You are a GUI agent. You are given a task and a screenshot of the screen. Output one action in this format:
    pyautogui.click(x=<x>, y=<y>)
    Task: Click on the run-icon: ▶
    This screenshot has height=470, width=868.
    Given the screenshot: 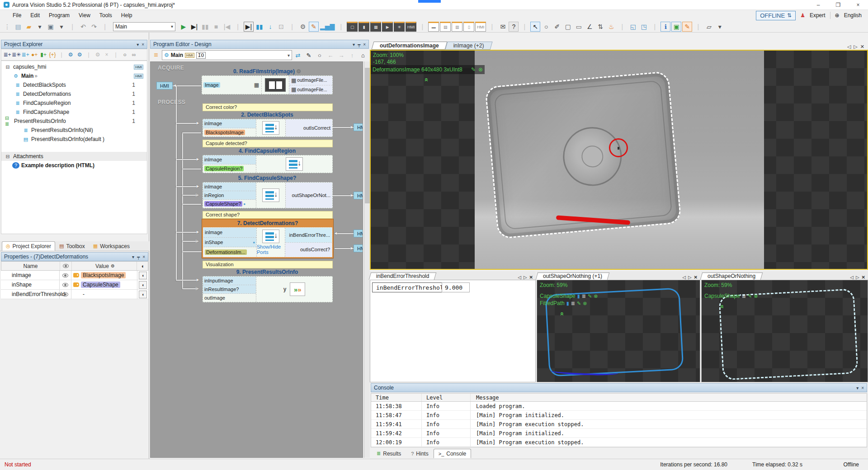 What is the action you would take?
    pyautogui.click(x=184, y=27)
    